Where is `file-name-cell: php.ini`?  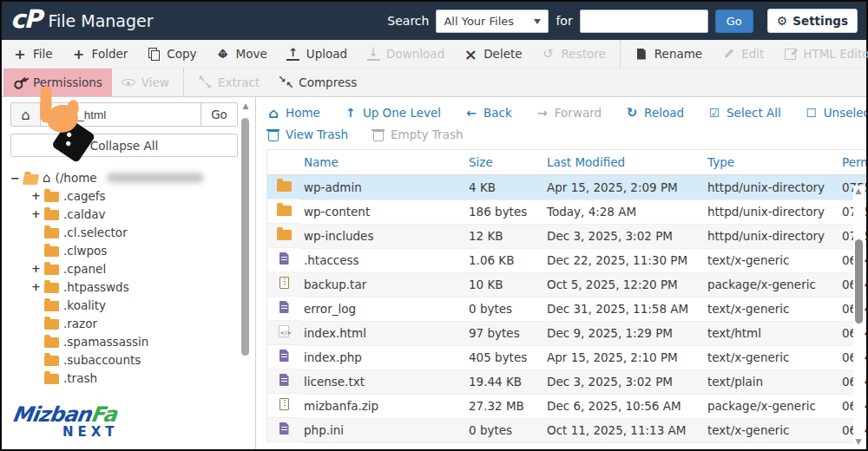
file-name-cell: php.ini is located at coordinates (383, 430).